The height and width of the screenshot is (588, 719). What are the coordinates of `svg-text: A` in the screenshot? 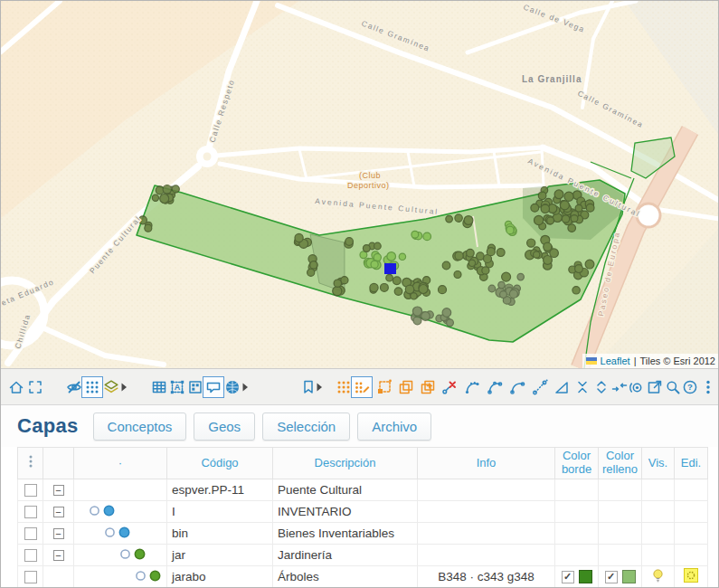 It's located at (177, 387).